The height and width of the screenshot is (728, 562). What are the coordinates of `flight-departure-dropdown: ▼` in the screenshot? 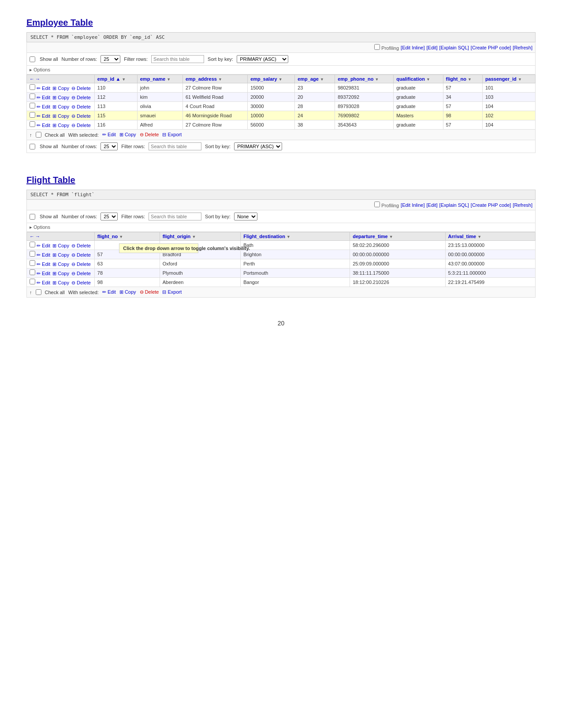 It's located at (391, 237).